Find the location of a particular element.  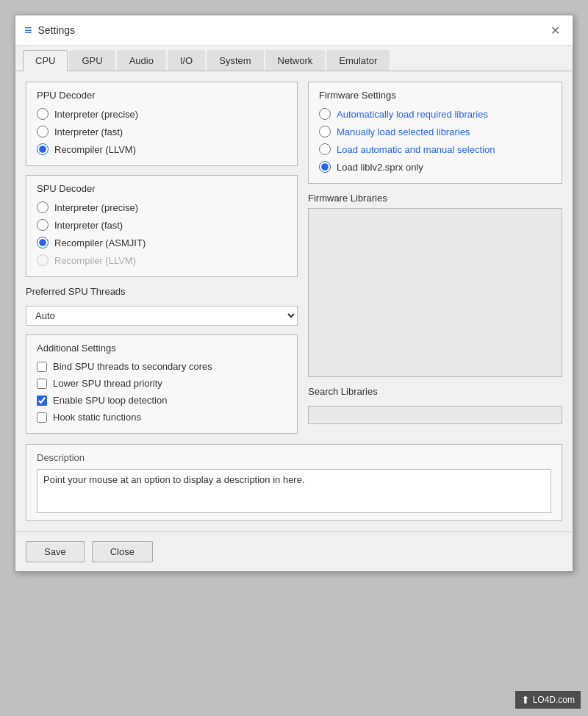

tab-audio: Audio is located at coordinates (141, 60).